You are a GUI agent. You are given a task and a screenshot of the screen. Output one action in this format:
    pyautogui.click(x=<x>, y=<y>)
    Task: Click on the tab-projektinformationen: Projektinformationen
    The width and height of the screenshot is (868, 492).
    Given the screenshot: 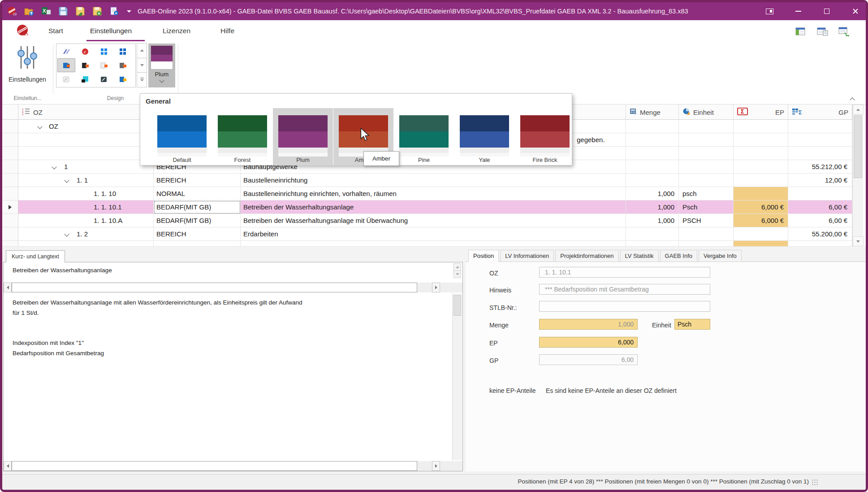 What is the action you would take?
    pyautogui.click(x=587, y=256)
    